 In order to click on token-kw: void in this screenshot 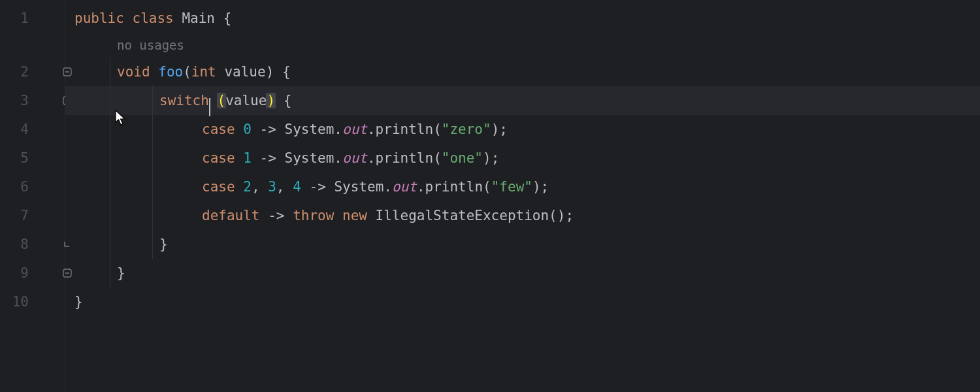, I will do `click(133, 72)`.